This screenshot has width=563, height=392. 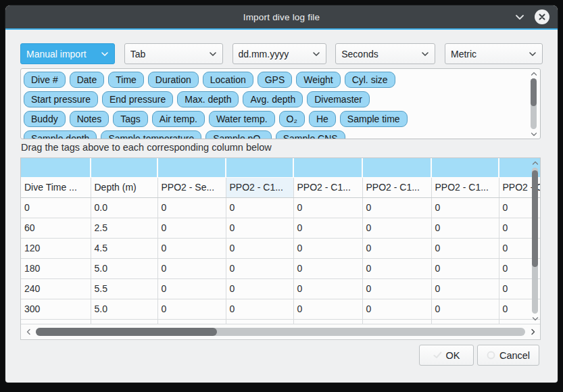 What do you see at coordinates (173, 80) in the screenshot?
I see `tag-duration: Duration` at bounding box center [173, 80].